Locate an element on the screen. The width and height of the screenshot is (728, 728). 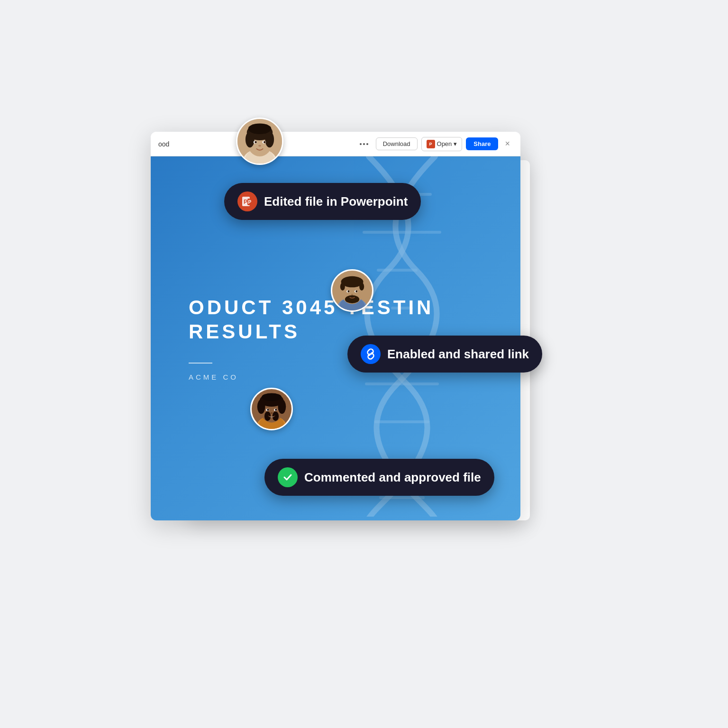
edited-pill-text: Edited file in Powerpoint is located at coordinates (336, 202).